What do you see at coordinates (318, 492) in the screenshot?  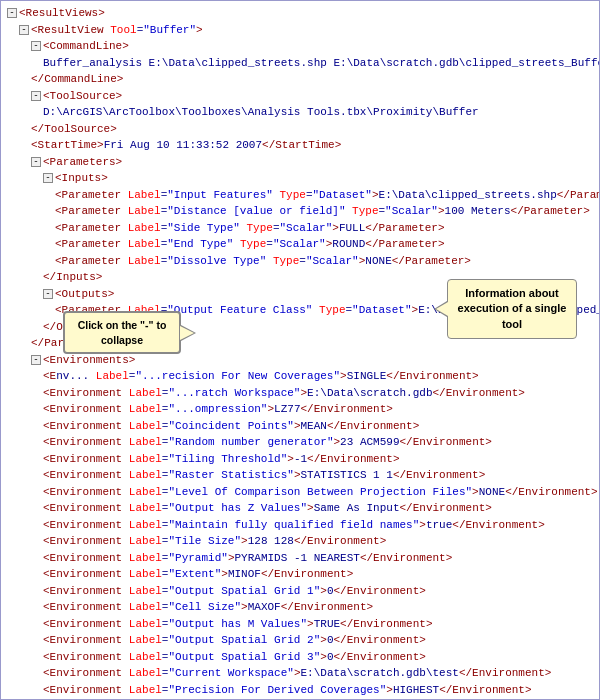 I see `xml-line: <Environment Label="Level Of Comparison …` at bounding box center [318, 492].